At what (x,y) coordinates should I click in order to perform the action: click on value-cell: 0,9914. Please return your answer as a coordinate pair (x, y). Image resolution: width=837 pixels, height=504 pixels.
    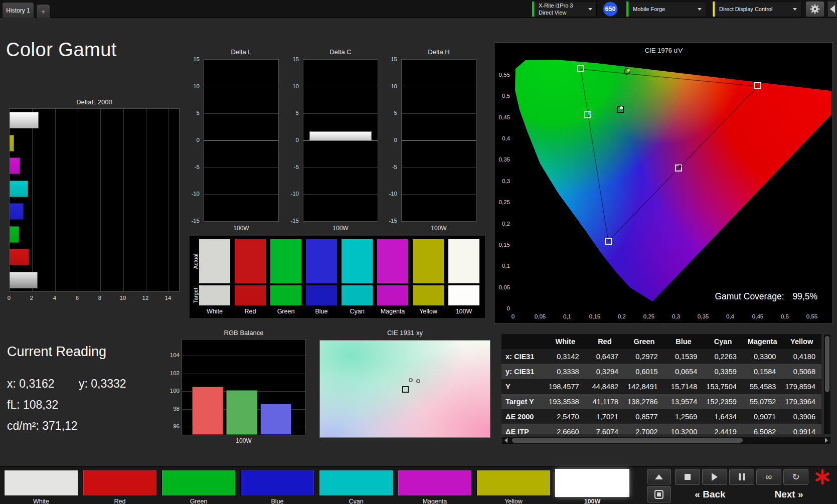
    Looking at the image, I should click on (801, 429).